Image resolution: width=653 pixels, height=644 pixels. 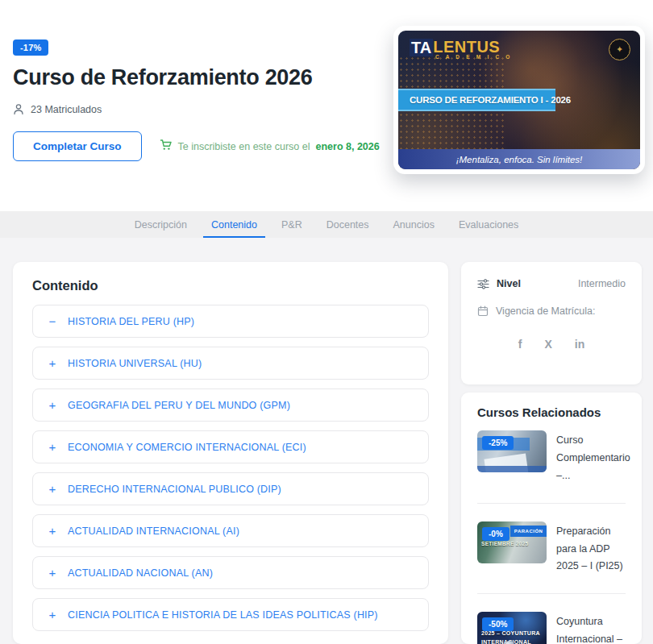 What do you see at coordinates (466, 47) in the screenshot?
I see `logo-lentus-text: LENTUS` at bounding box center [466, 47].